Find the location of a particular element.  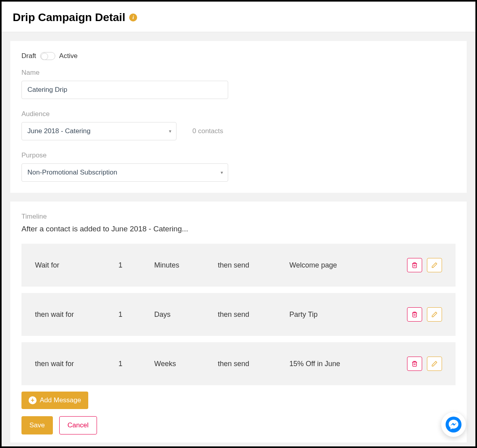

audience-label: Audience is located at coordinates (238, 114).